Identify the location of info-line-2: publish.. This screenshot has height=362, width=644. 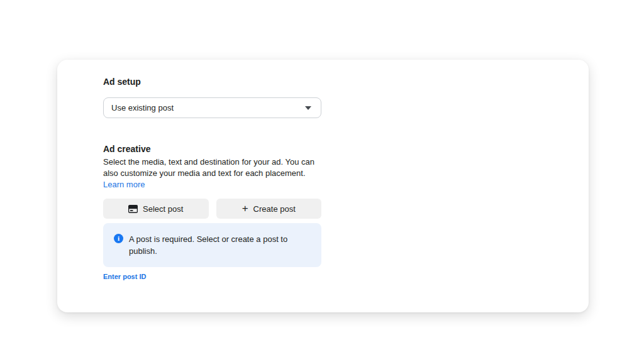
(208, 251).